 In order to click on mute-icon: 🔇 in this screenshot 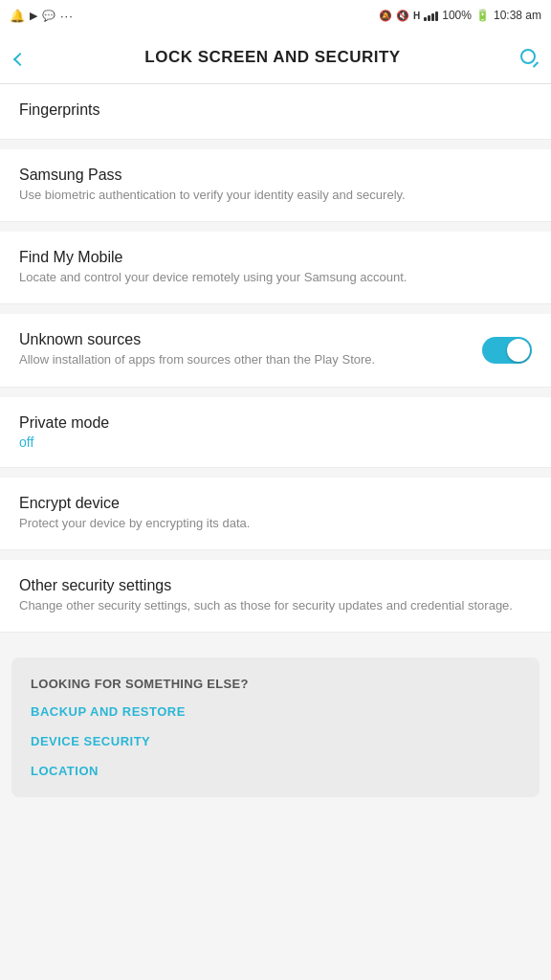, I will do `click(403, 15)`.